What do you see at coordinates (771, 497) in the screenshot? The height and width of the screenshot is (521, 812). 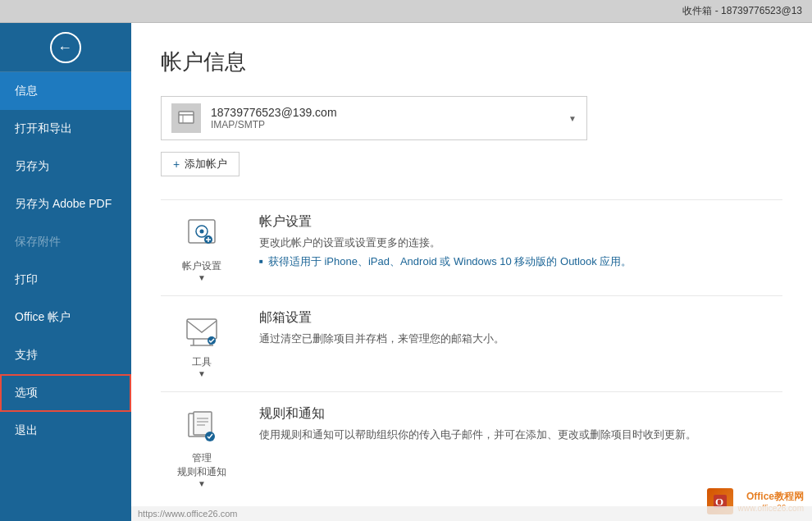 I see `watermark-site-name: Office教程网` at bounding box center [771, 497].